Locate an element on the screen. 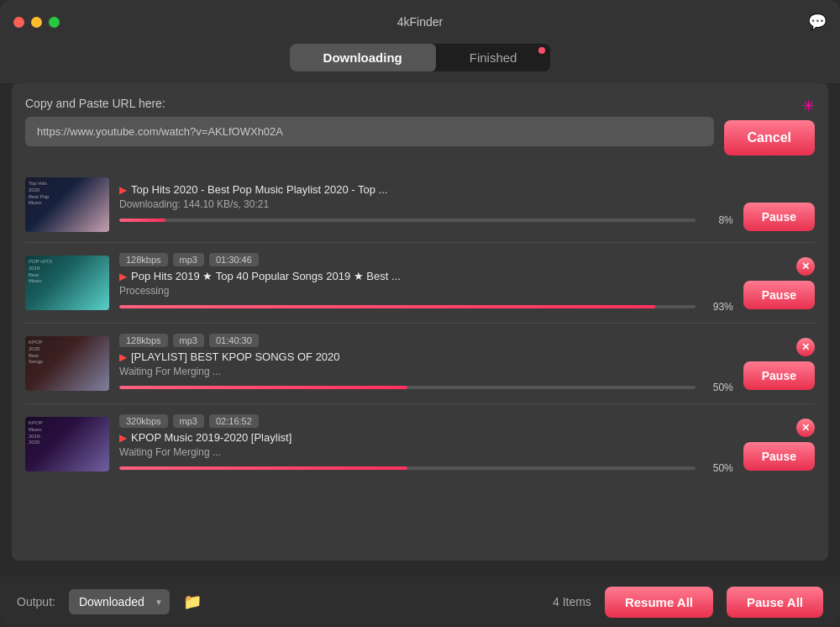  folder-icon: 📁 is located at coordinates (192, 602).